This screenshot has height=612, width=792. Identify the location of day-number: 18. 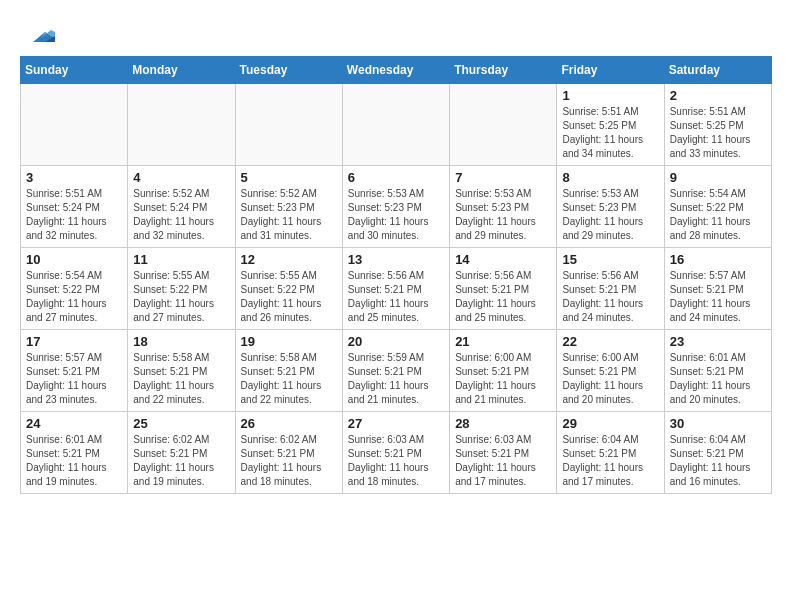
(181, 342).